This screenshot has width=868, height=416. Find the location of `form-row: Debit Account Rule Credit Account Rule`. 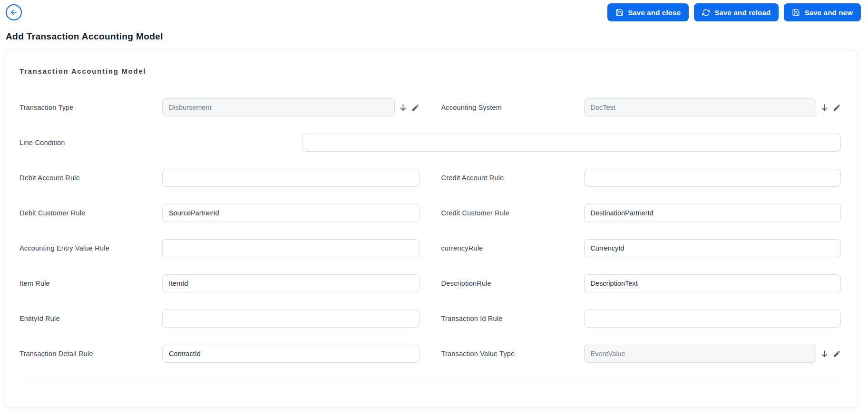

form-row: Debit Account Rule Credit Account Rule is located at coordinates (430, 178).